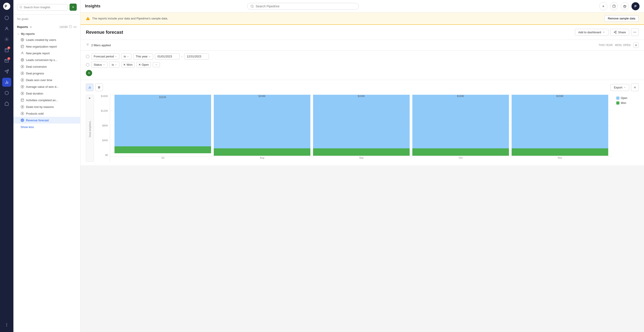  What do you see at coordinates (73, 7) in the screenshot?
I see `add-report-button: +` at bounding box center [73, 7].